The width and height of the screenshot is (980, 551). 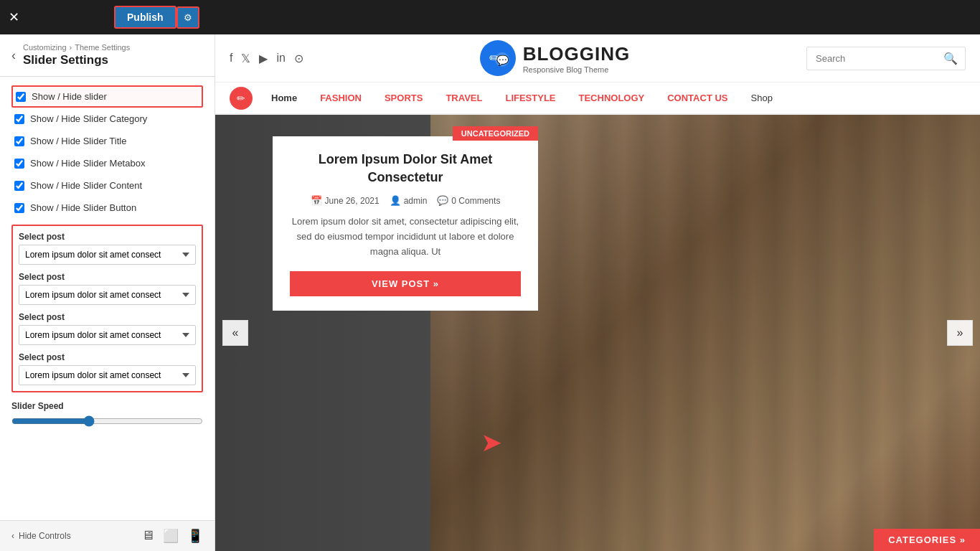 I want to click on arrow-annotation: ➤, so click(x=491, y=443).